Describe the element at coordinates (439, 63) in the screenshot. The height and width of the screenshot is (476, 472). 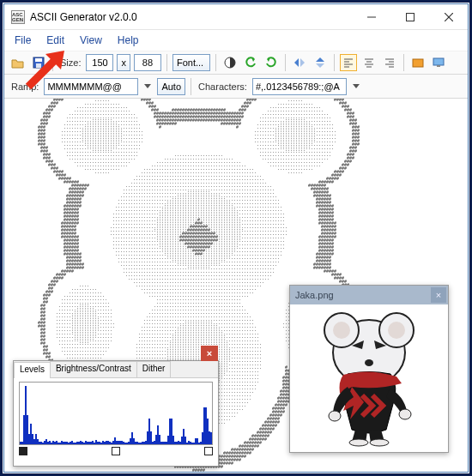
I see `display-icon` at that location.